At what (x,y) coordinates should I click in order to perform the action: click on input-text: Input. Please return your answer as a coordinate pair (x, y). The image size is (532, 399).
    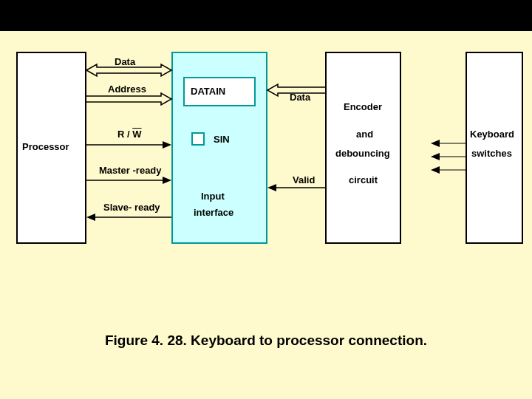
    Looking at the image, I should click on (213, 197).